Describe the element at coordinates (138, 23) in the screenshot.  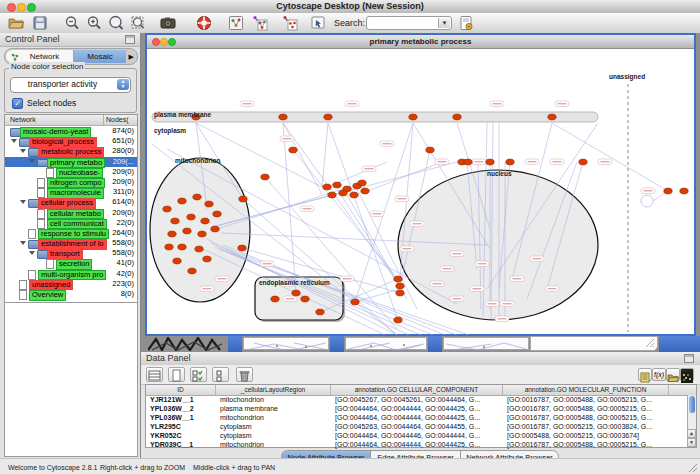
I see `zoom-selected-region-icon` at that location.